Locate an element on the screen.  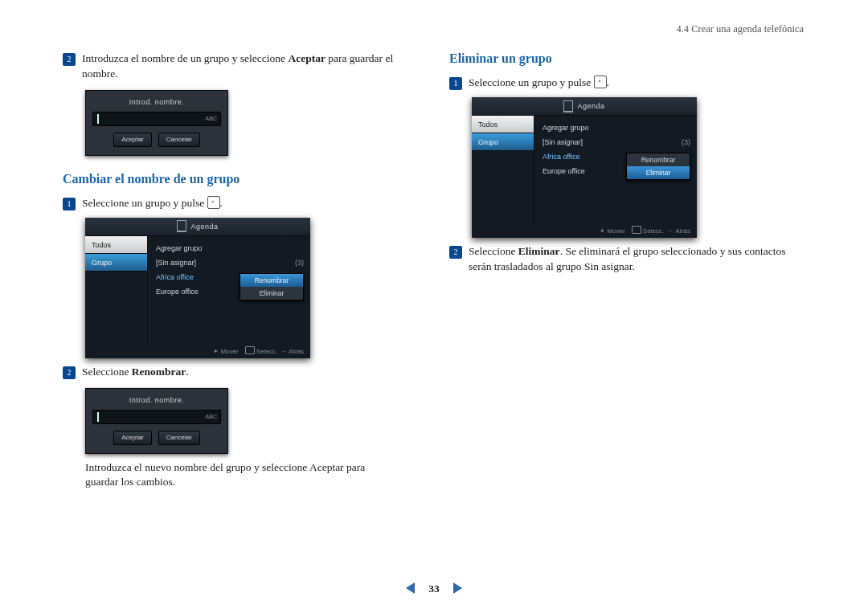
t: Introduzca el nombre de un grupo y selec… is located at coordinates (185, 58).